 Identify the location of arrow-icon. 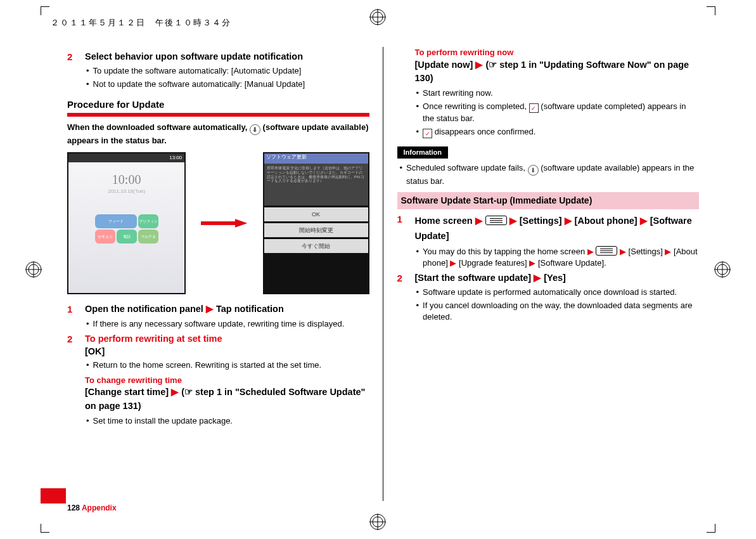
(224, 223).